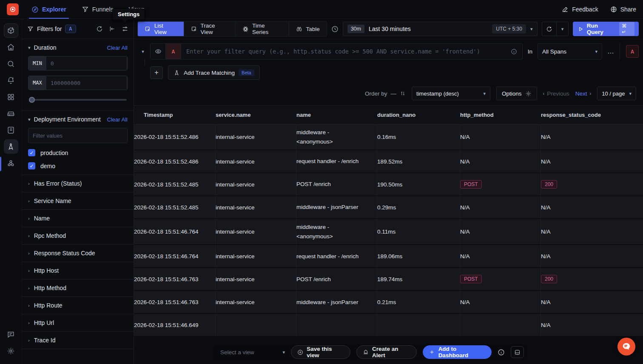 The width and height of the screenshot is (643, 364). Describe the element at coordinates (592, 325) in the screenshot. I see `cell-response-status: N/A` at that location.